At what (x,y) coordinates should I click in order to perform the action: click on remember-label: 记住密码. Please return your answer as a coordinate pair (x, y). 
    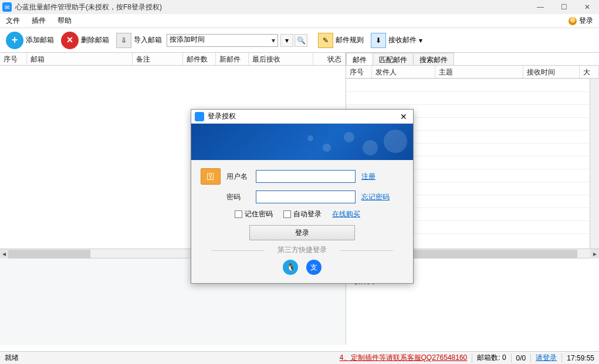
    Looking at the image, I should click on (259, 215).